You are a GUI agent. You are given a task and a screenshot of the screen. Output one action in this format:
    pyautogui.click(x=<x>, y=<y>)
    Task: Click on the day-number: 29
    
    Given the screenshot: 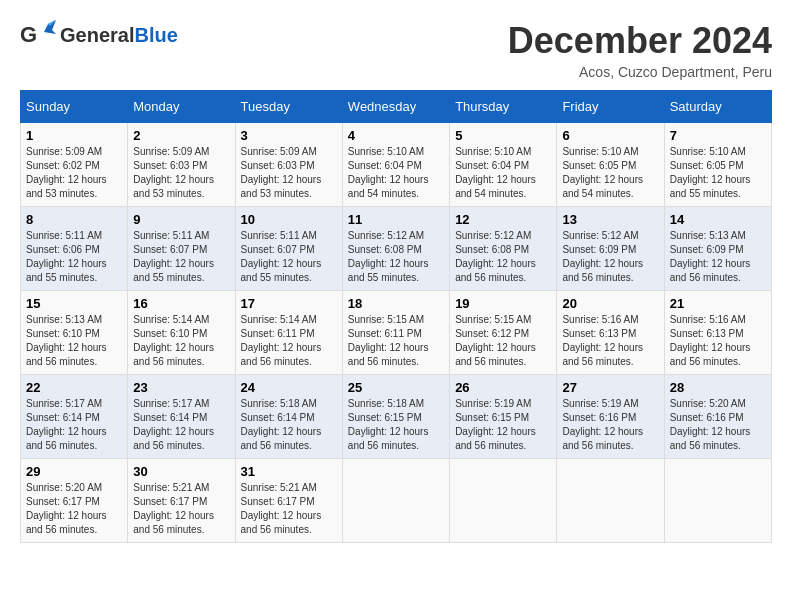 What is the action you would take?
    pyautogui.click(x=74, y=472)
    